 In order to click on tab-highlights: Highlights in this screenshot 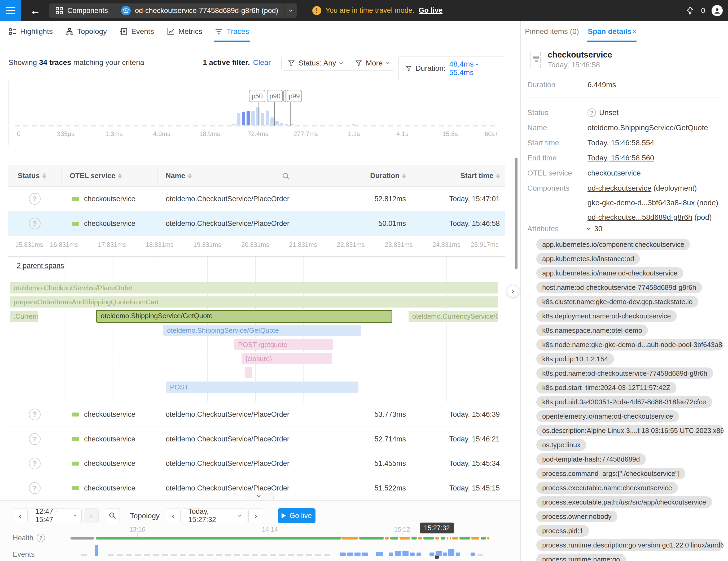, I will do `click(31, 31)`.